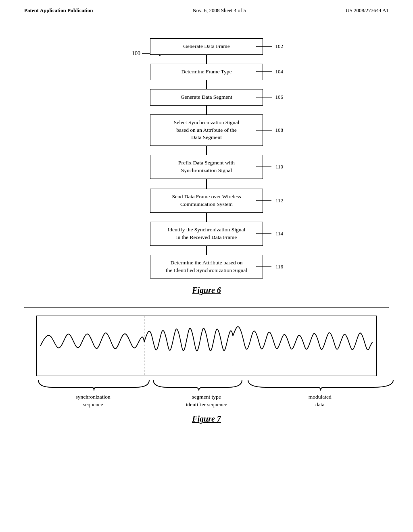  I want to click on box-112-row: Send Data Frame over WirelessCommunicati…, so click(206, 201).